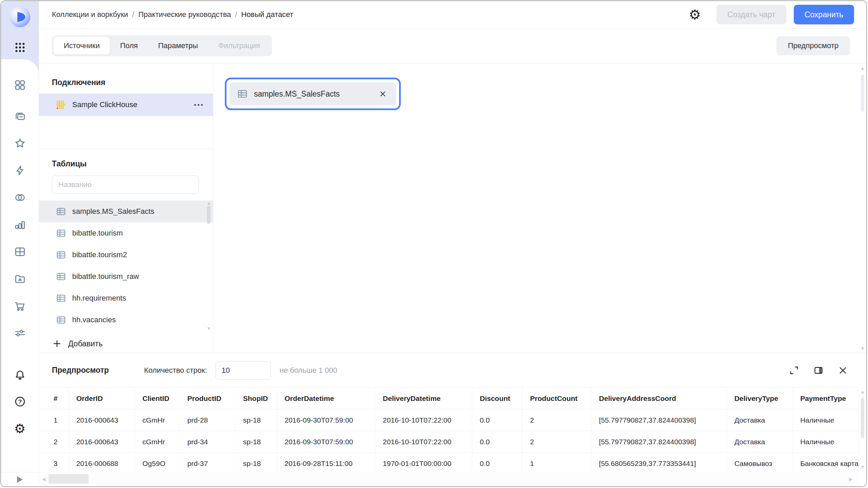 The image size is (868, 488). What do you see at coordinates (243, 370) in the screenshot?
I see `row-count-input` at bounding box center [243, 370].